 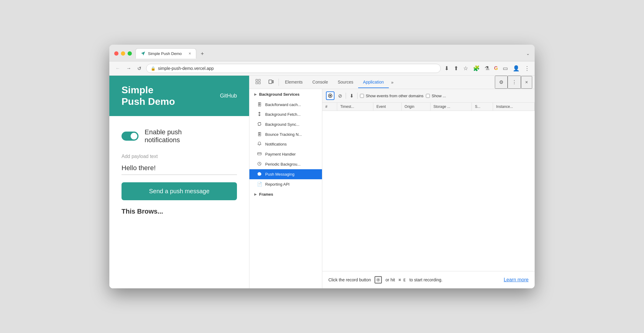 I want to click on devtools-close-button: ×, so click(x=527, y=82).